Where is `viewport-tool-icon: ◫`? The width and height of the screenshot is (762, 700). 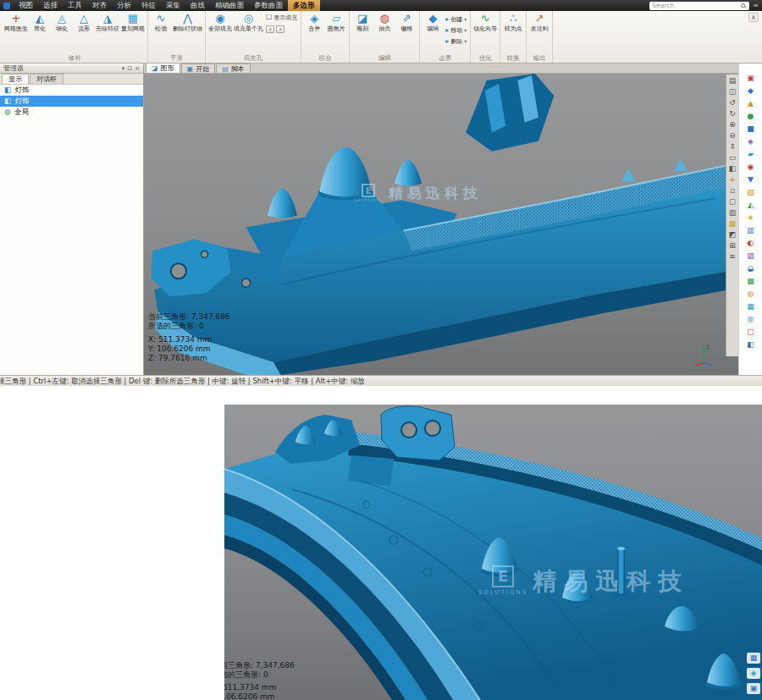 viewport-tool-icon: ◫ is located at coordinates (733, 91).